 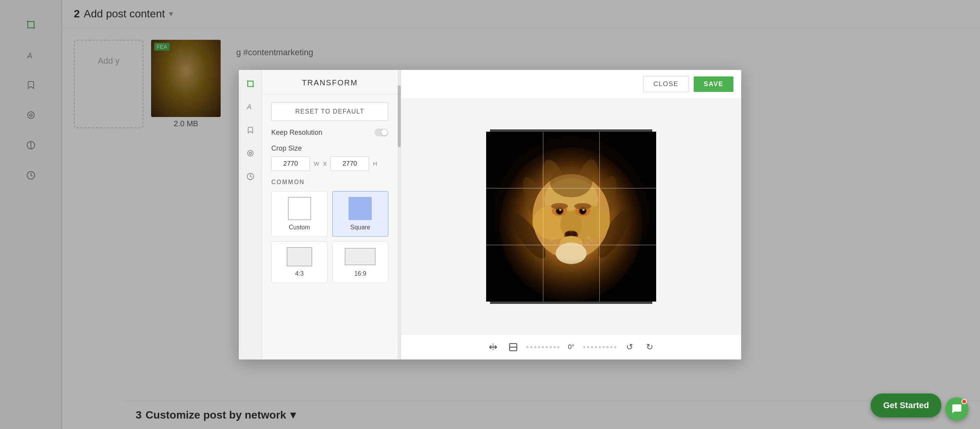 I want to click on scroll-thumb, so click(x=399, y=116).